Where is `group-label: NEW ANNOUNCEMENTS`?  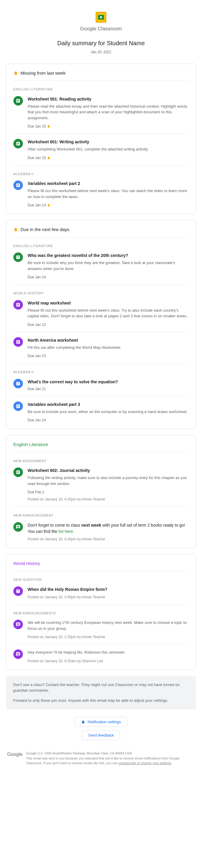 group-label: NEW ANNOUNCEMENTS is located at coordinates (101, 613).